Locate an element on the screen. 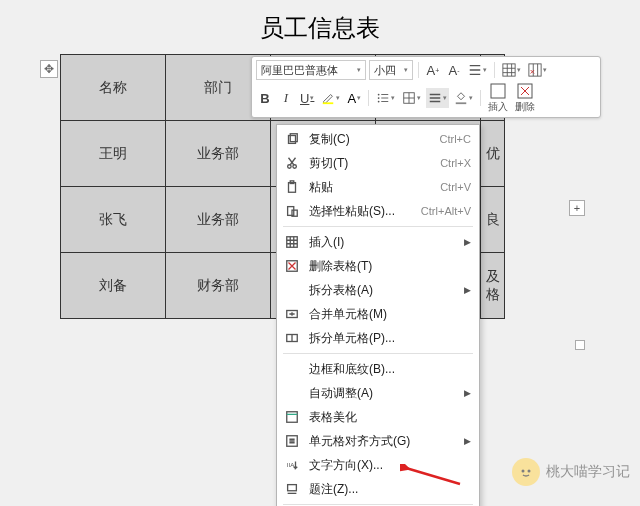 Image resolution: width=640 pixels, height=506 pixels. font-name-select: 阿里巴巴普惠体▾ is located at coordinates (311, 70).